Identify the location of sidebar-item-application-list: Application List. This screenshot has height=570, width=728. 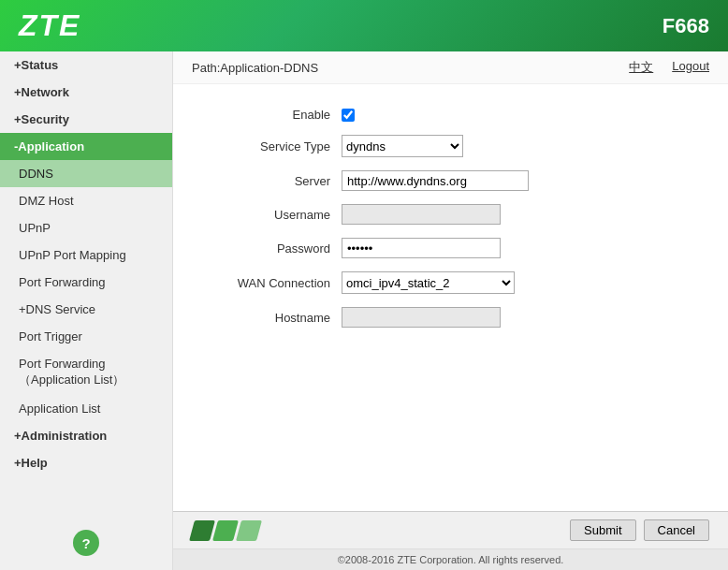
(86, 408).